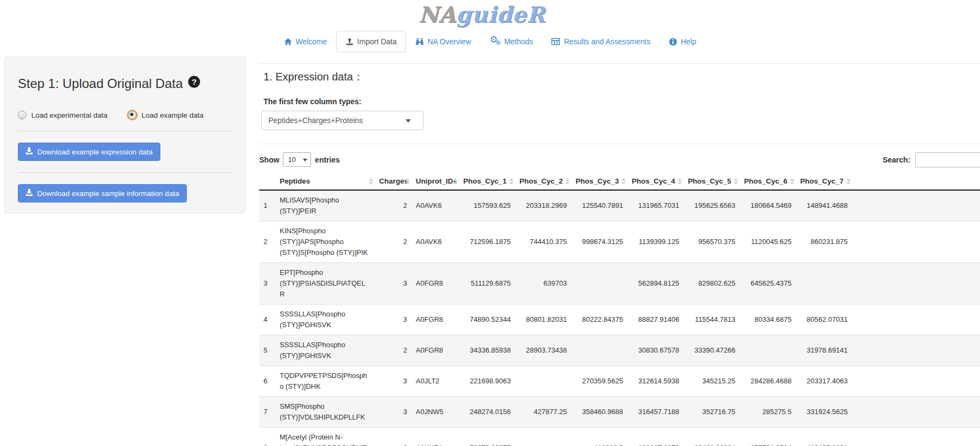  I want to click on table-cell: A0FGR8, so click(435, 284).